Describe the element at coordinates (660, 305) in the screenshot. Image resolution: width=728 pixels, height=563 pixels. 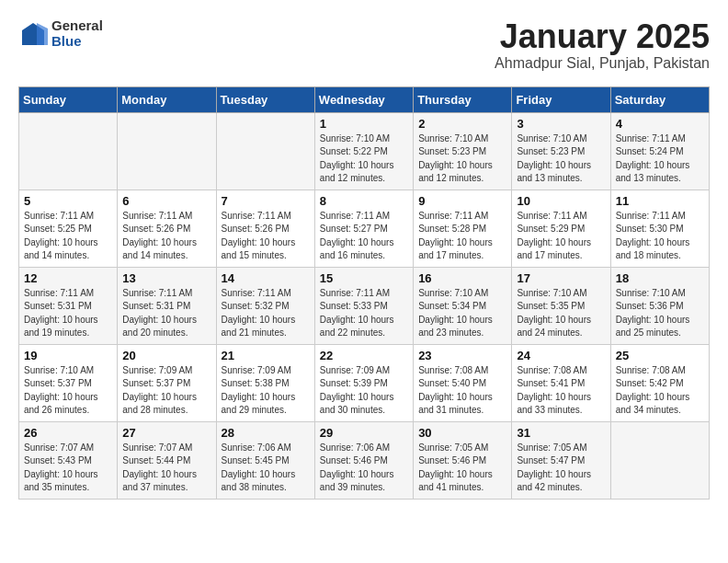
I see `calendar-cell: 18Sunrise: 7:10 AM Sunset: 5:36 PM Dayli…` at that location.